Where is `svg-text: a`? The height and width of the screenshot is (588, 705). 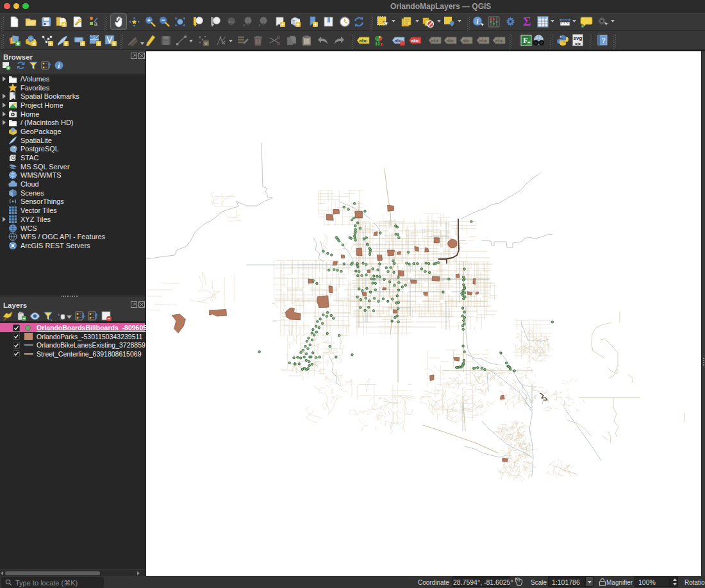 svg-text: a is located at coordinates (96, 23).